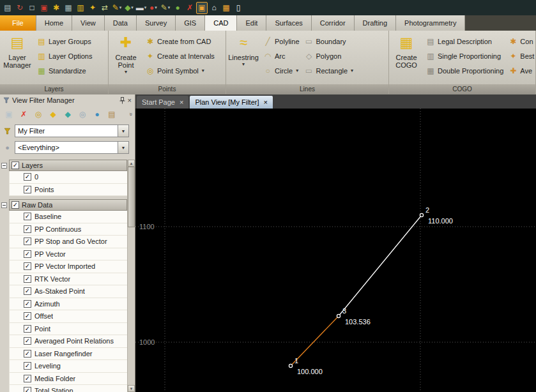  I want to click on tree-item-0: 0, so click(68, 177).